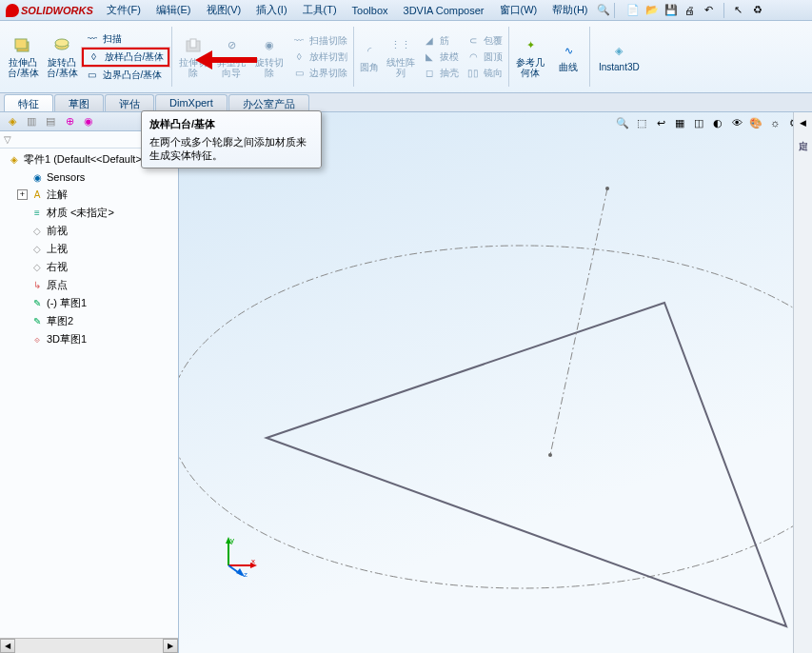 The width and height of the screenshot is (812, 653). What do you see at coordinates (80, 213) in the screenshot?
I see `node-label: 材质 <未指定>` at bounding box center [80, 213].